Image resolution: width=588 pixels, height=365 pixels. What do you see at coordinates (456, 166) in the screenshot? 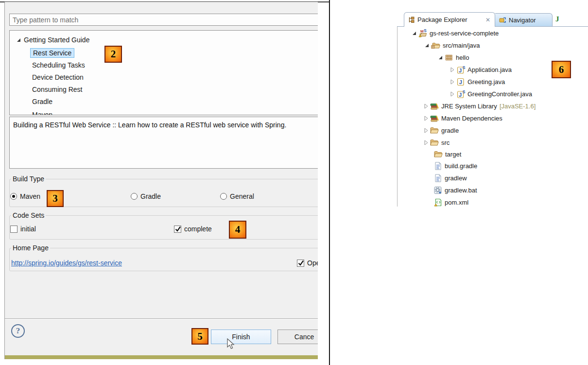
I see `build-gradle-row: build.gradle` at bounding box center [456, 166].